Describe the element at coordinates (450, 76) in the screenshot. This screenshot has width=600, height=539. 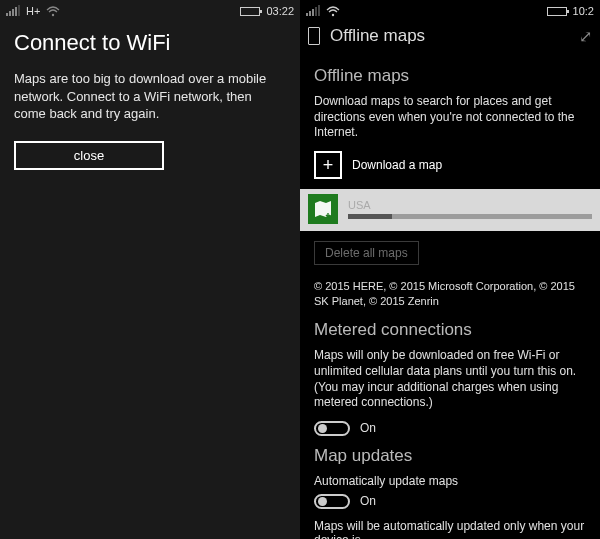
I see `section-offline-title: Offline maps` at that location.